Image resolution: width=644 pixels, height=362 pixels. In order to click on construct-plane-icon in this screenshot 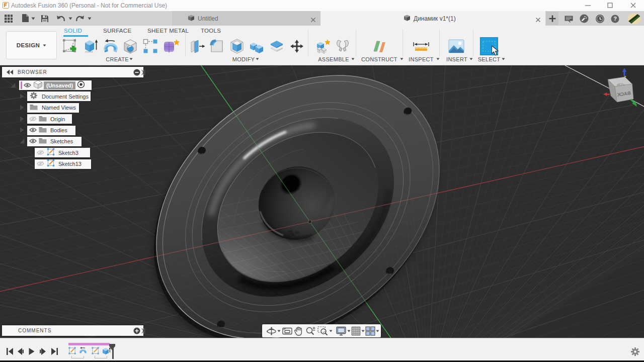, I will do `click(379, 46)`.